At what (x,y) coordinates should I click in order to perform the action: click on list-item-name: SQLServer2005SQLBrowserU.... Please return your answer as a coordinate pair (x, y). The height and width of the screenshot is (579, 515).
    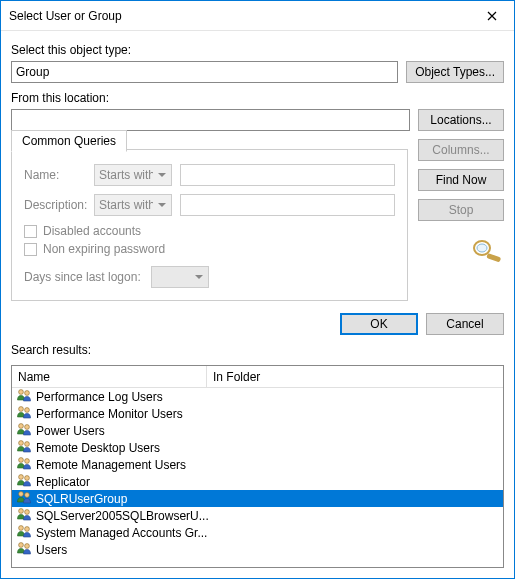
    Looking at the image, I should click on (122, 516).